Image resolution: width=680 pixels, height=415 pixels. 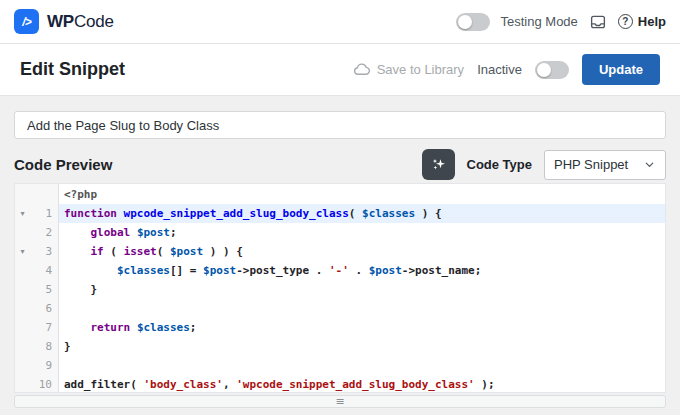 What do you see at coordinates (420, 70) in the screenshot?
I see `save-to-library-label: Save to Library` at bounding box center [420, 70].